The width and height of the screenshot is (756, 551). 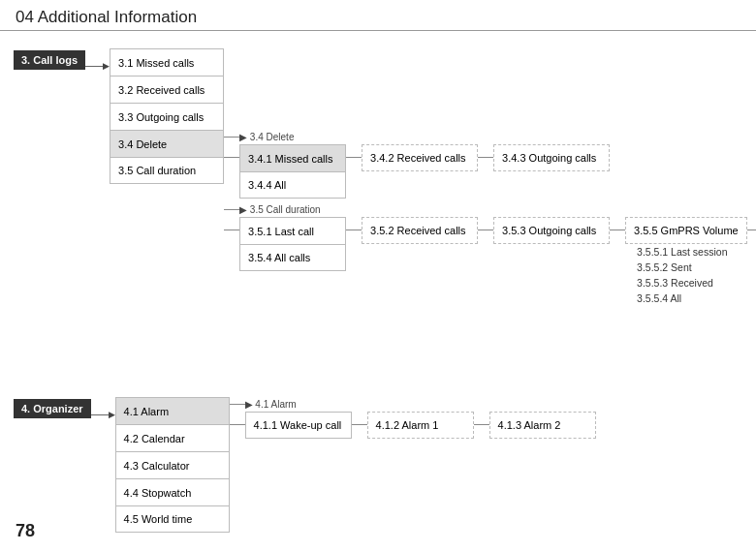 I want to click on call-logs-label: 3. Call logs, so click(x=49, y=60).